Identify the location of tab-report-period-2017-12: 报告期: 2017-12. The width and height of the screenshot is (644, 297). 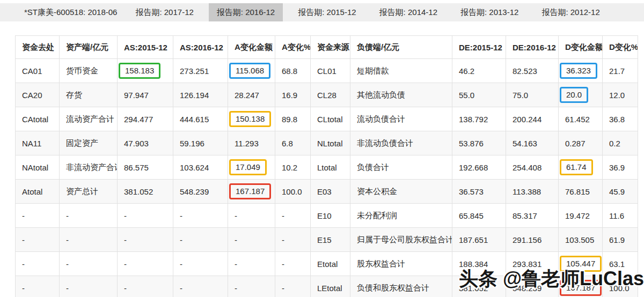
(164, 12).